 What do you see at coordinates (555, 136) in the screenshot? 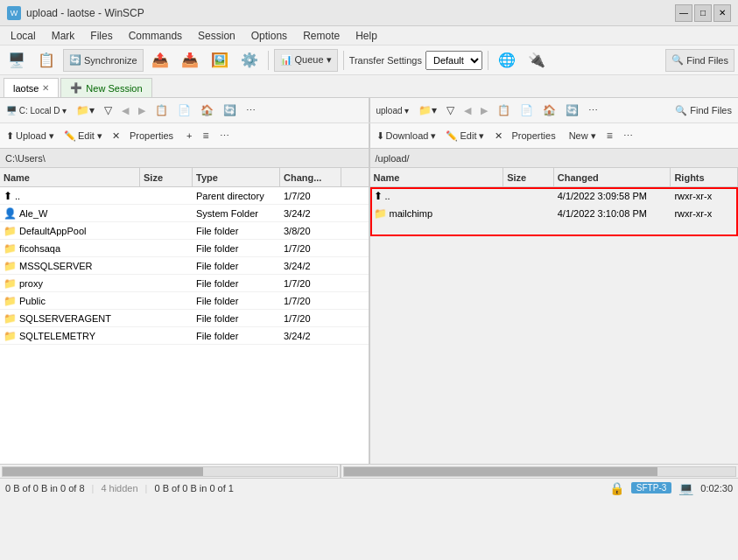
I see `right-file-toolbar: ⬇ Download ▾ ✏️ Edit ▾ ✕ Properties New …` at bounding box center [555, 136].